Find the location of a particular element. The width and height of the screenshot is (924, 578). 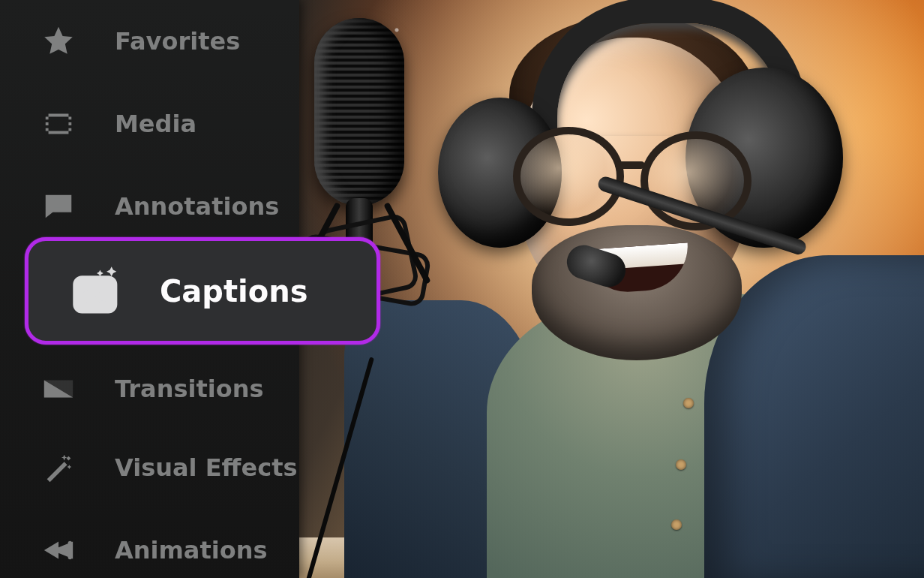

filmstrip-icon is located at coordinates (58, 124).